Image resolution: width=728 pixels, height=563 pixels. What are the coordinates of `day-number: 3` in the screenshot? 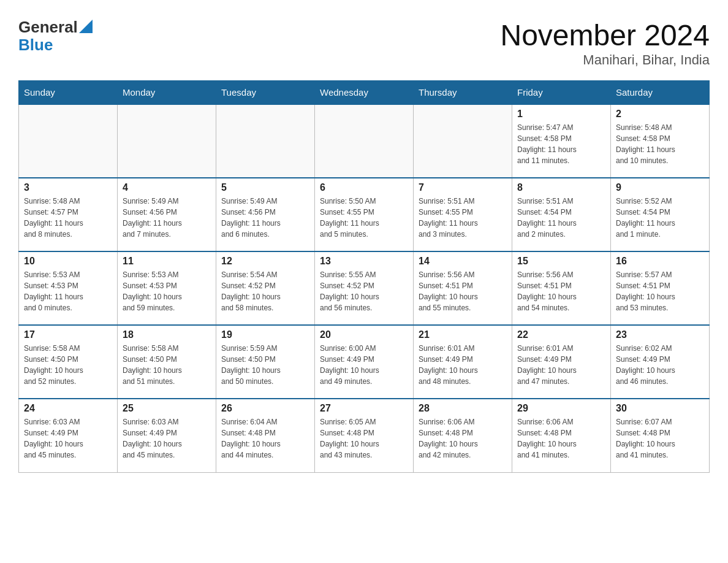 It's located at (68, 188).